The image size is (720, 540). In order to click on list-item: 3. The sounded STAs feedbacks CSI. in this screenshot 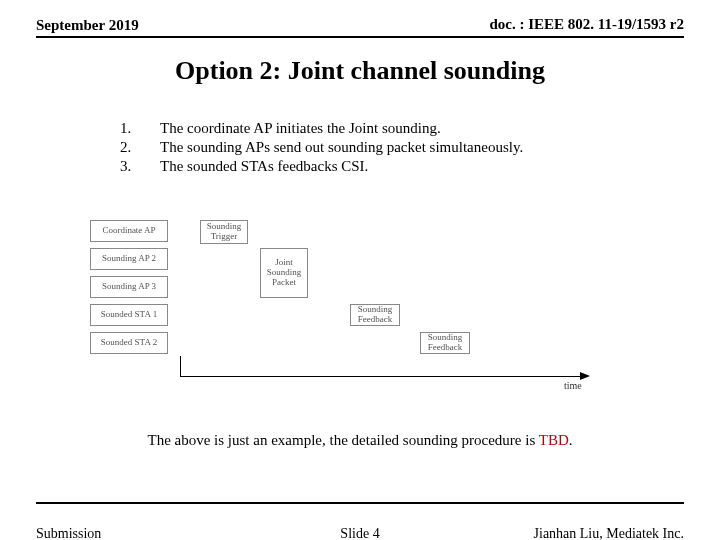, I will do `click(390, 166)`.